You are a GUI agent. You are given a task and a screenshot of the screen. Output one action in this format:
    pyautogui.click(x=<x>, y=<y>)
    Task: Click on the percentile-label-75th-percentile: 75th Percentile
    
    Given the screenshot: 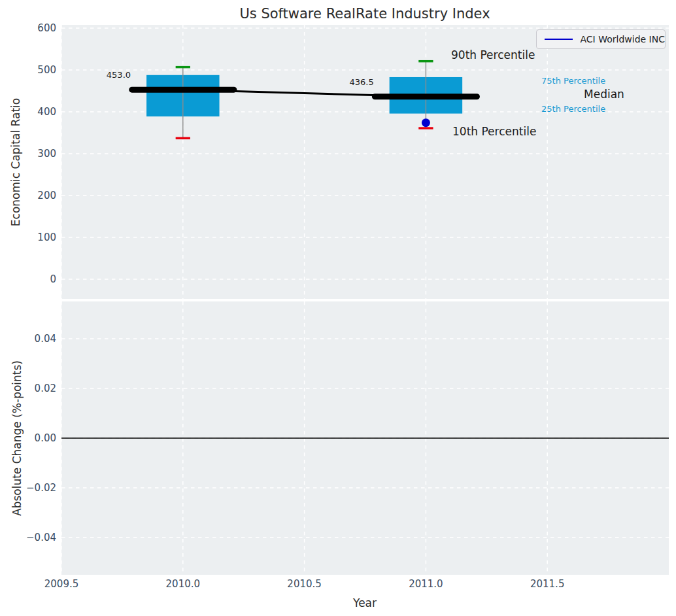 What is the action you would take?
    pyautogui.click(x=573, y=81)
    